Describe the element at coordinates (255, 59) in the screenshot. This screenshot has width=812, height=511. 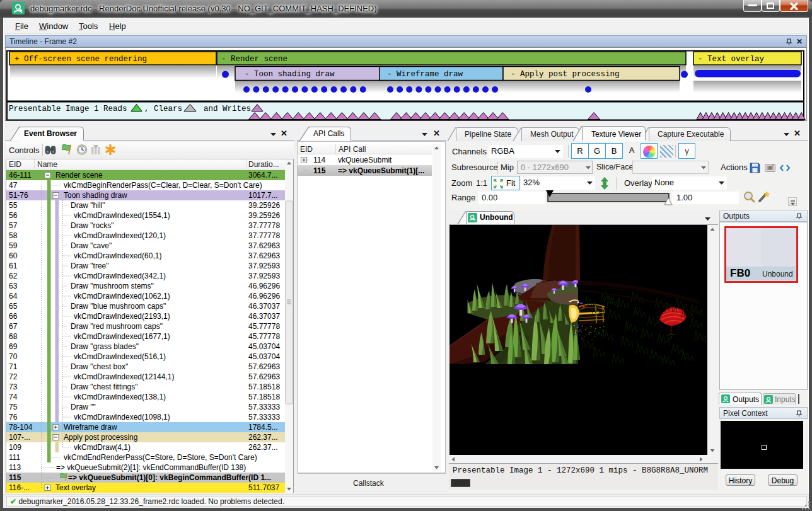
I see `svg-text: - Render scene` at that location.